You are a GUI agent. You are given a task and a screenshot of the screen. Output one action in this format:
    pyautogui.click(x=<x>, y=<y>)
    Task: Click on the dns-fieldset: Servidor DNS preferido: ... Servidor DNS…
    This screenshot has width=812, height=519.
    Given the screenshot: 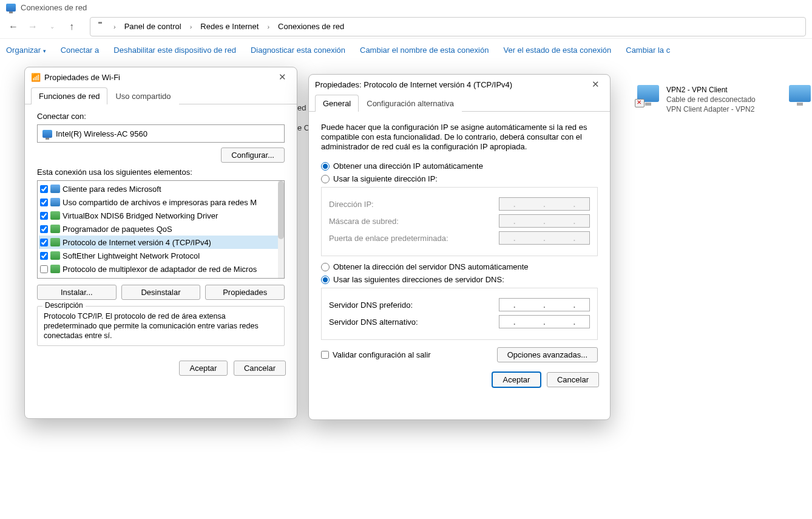 What is the action you would take?
    pyautogui.click(x=459, y=314)
    